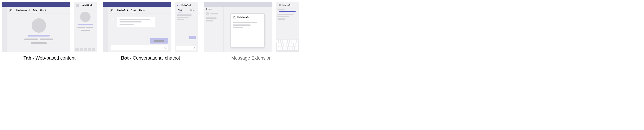 The image size is (644, 130). What do you see at coordinates (186, 5) in the screenshot?
I see `mobile-title: HelloBot` at bounding box center [186, 5].